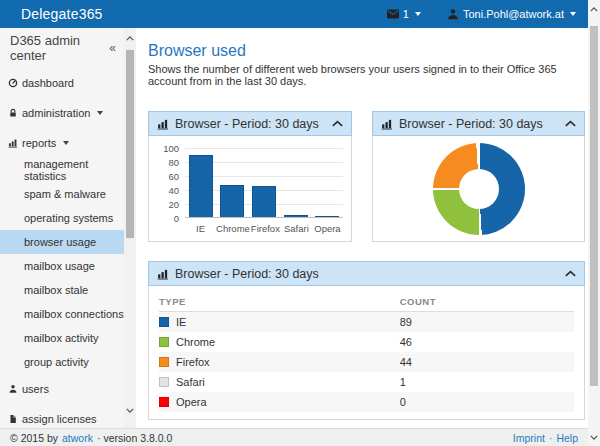 This screenshot has width=600, height=446. Describe the element at coordinates (62, 218) in the screenshot. I see `sidebar-item-operating-systems: operating systems` at that location.